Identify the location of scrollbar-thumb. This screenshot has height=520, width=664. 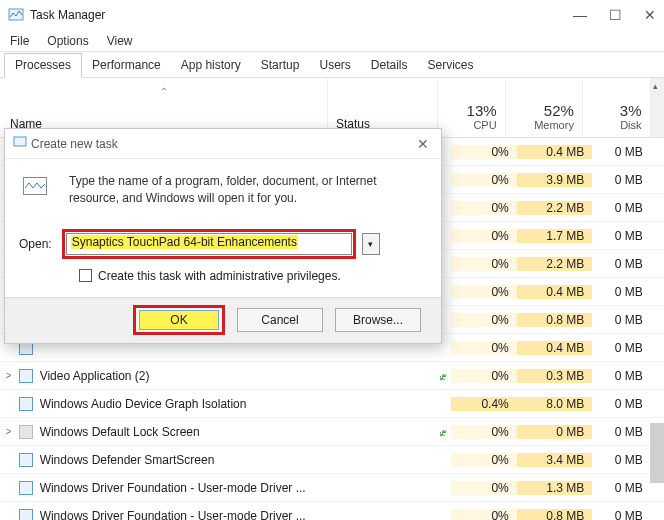
(657, 453).